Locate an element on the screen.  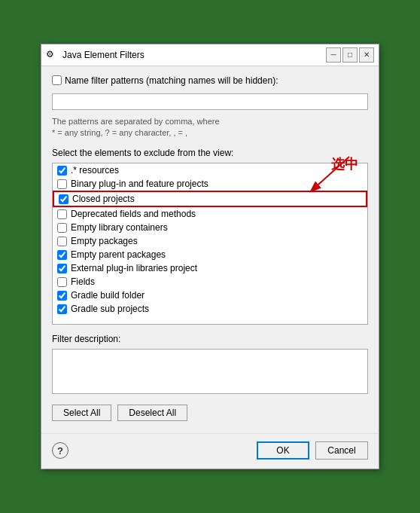
list-item: External plug-in libraries project is located at coordinates (210, 268).